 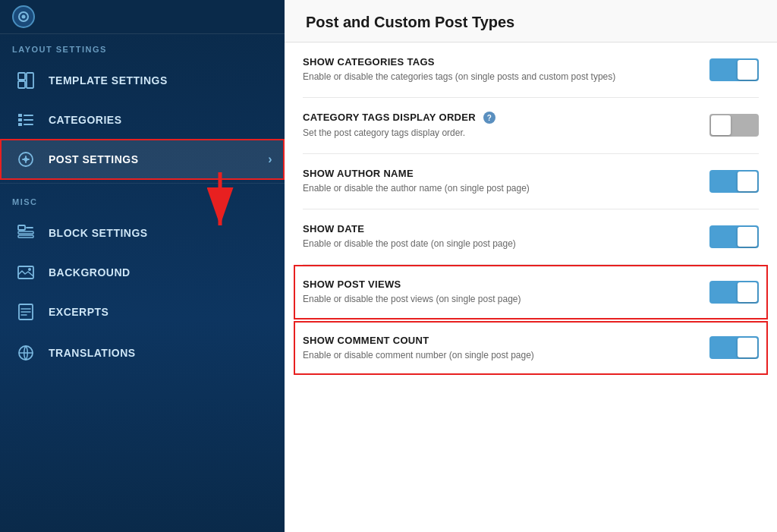 I want to click on setting-show-comment-count: SHOW COMMENT COUNT Enable or disable com…, so click(x=531, y=348).